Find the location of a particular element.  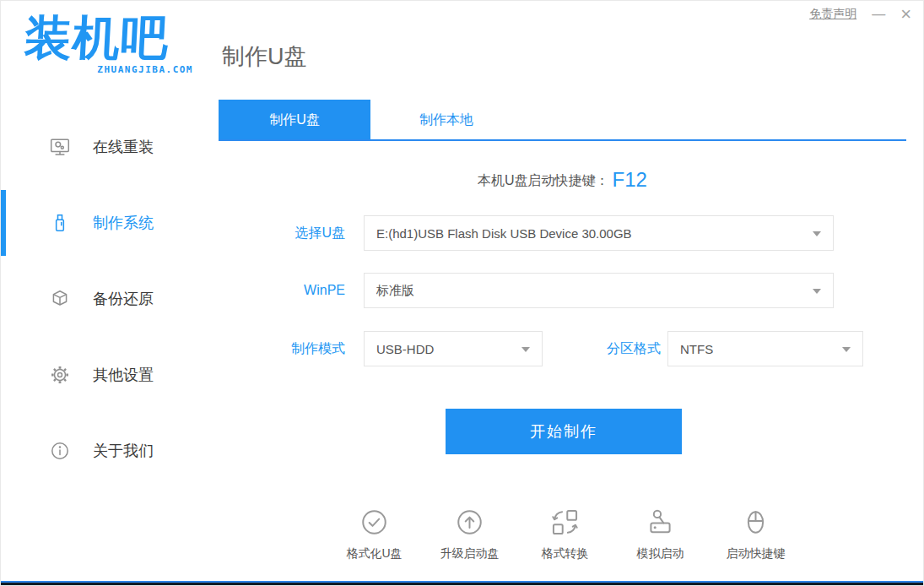

arrow-up-circle-icon is located at coordinates (469, 534).